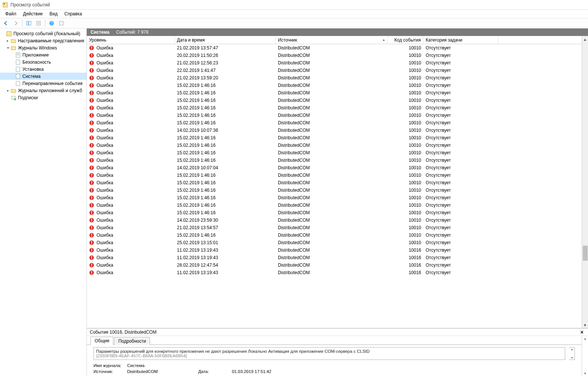 The image size is (588, 376). I want to click on tree-system: Система, so click(43, 76).